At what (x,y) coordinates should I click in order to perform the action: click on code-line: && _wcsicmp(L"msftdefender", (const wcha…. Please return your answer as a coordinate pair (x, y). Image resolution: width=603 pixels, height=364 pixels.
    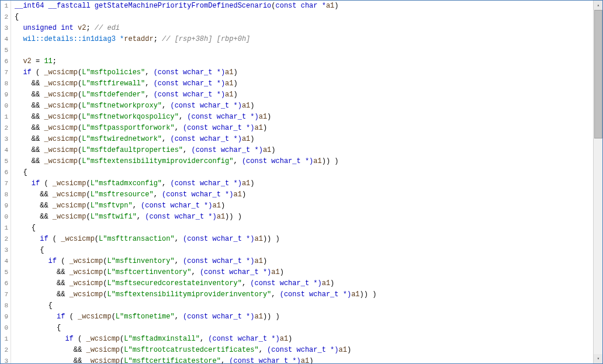
    Looking at the image, I should click on (309, 95).